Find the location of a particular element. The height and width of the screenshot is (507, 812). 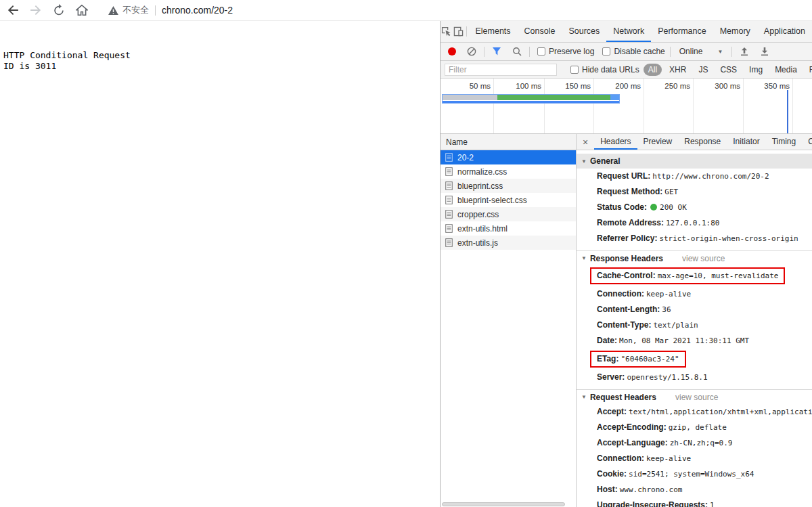

header-row: Accept-Language:zh-CN,zh;q=0.9 is located at coordinates (694, 443).